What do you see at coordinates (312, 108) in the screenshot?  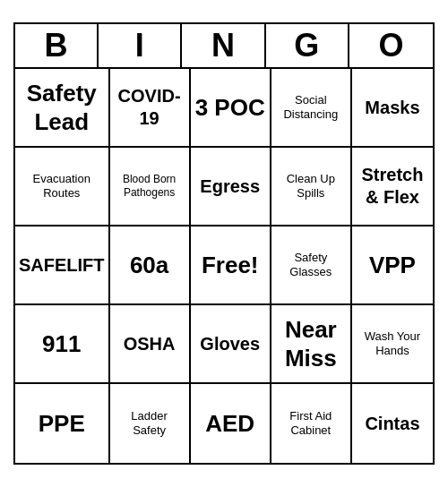 I see `bingo-cell-3: Social Distancing` at bounding box center [312, 108].